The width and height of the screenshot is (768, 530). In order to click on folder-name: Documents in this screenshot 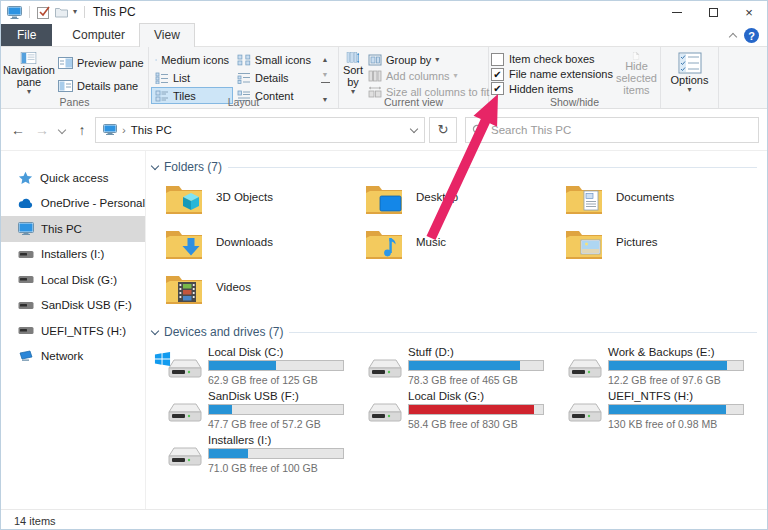, I will do `click(645, 197)`.